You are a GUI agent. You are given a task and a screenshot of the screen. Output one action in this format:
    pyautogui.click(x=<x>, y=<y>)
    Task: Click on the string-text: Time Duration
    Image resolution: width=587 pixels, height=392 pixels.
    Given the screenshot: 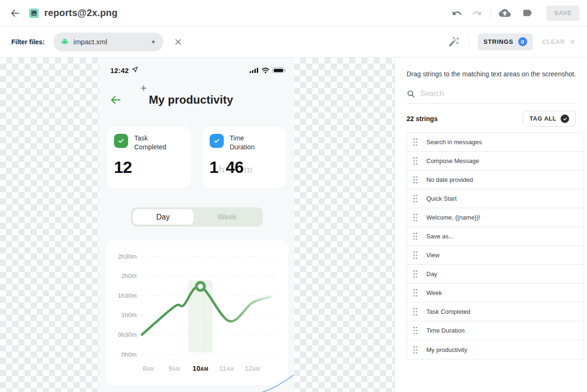 What is the action you would take?
    pyautogui.click(x=446, y=331)
    